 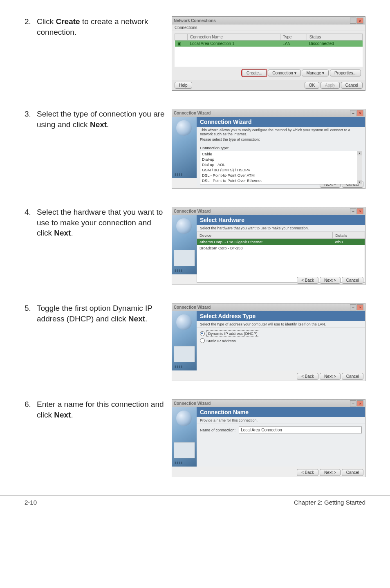 What do you see at coordinates (269, 54) in the screenshot?
I see `network-connections-window: Network Connections – × Connections Conn…` at bounding box center [269, 54].